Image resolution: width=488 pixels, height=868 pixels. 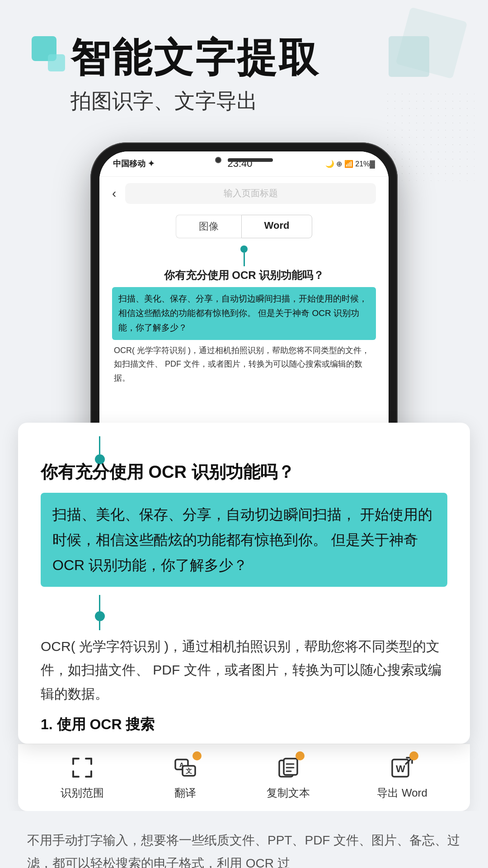 What do you see at coordinates (244, 275) in the screenshot?
I see `phone-ocr-title: 你有充分使用 OCR 识别功能吗？` at bounding box center [244, 275].